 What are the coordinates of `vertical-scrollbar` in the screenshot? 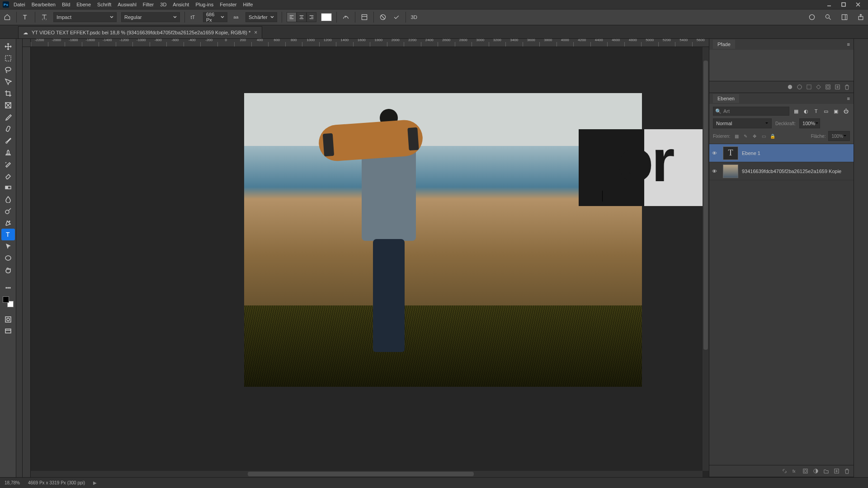 It's located at (706, 259).